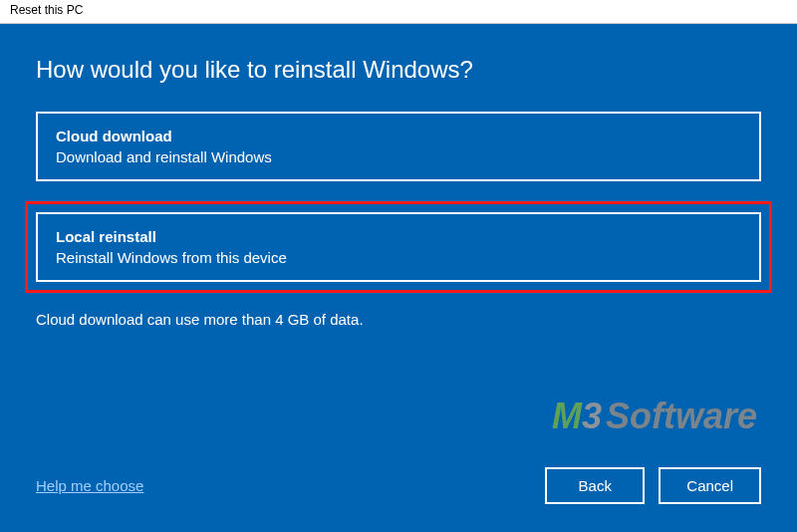  I want to click on window-title: Reset this PC, so click(46, 10).